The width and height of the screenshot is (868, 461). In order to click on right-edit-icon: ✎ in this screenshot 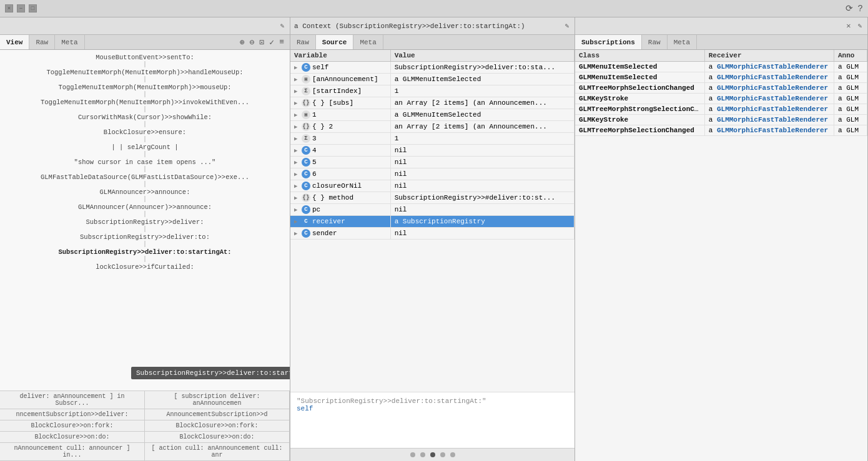, I will do `click(859, 26)`.